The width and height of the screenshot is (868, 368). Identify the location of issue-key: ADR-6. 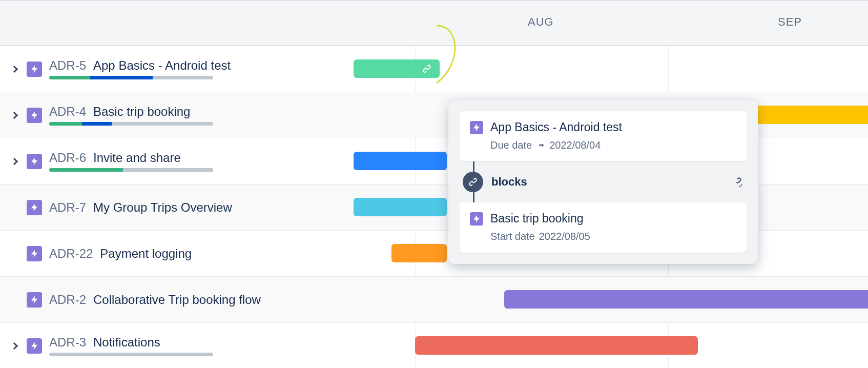
(68, 158).